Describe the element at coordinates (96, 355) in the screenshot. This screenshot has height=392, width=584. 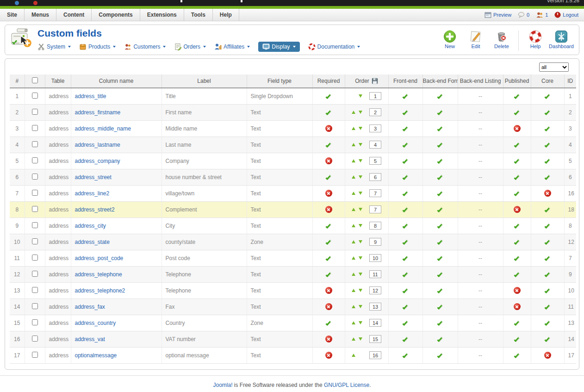
I see `column-name-link: optionalmessage` at that location.